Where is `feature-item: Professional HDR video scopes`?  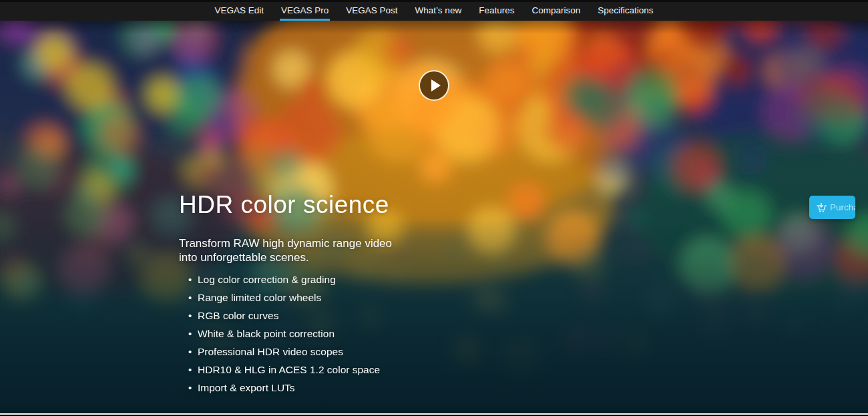
feature-item: Professional HDR video scopes is located at coordinates (292, 351).